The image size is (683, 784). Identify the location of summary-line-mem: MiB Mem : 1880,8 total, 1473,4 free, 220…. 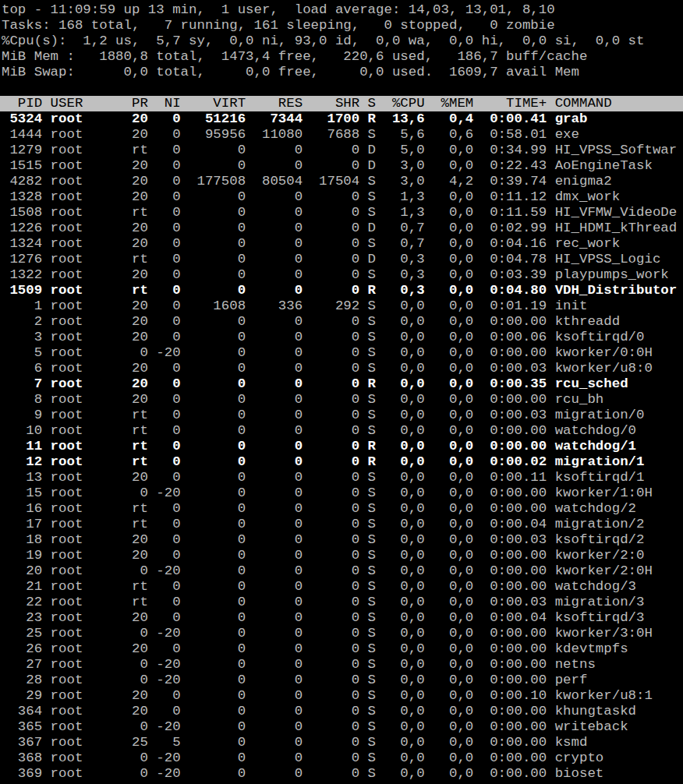
(342, 57).